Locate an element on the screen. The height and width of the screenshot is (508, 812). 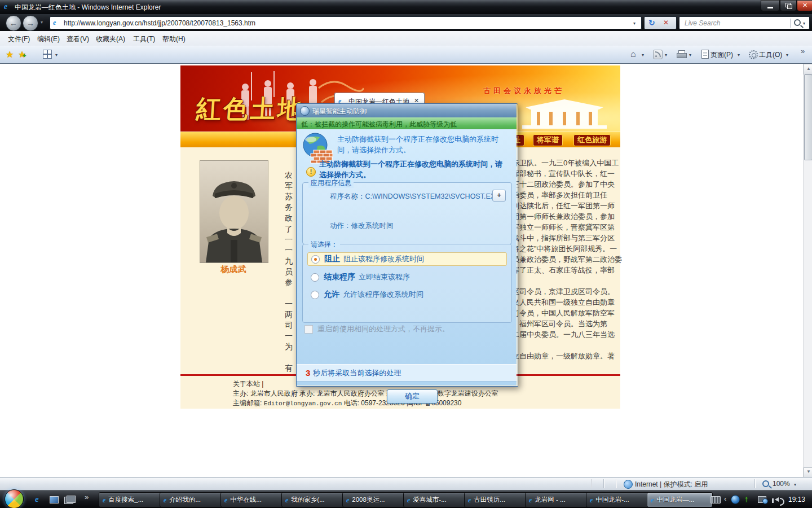
restore-button is located at coordinates (788, 6).